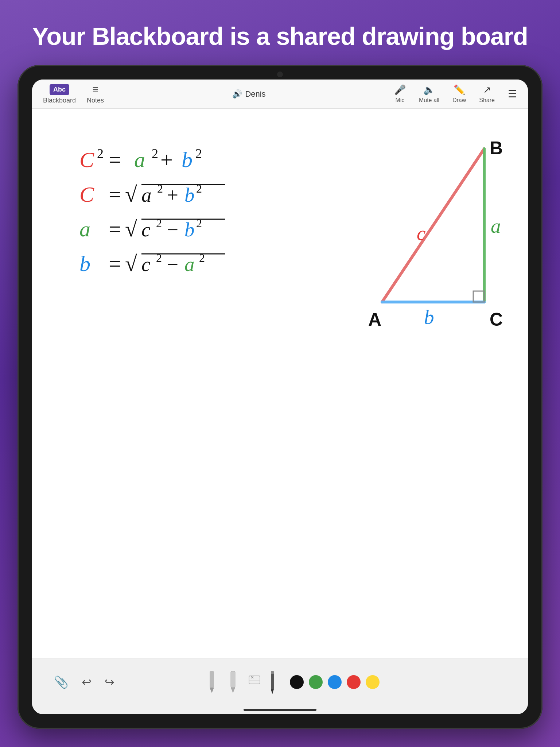 The image size is (560, 747). I want to click on tablet-camera, so click(280, 74).